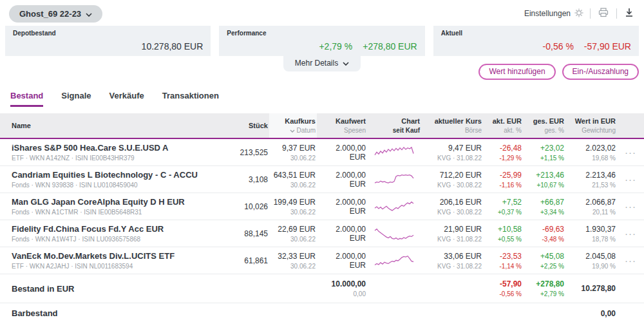 This screenshot has width=644, height=320. What do you see at coordinates (249, 207) in the screenshot?
I see `stueck-cell: 10,026` at bounding box center [249, 207].